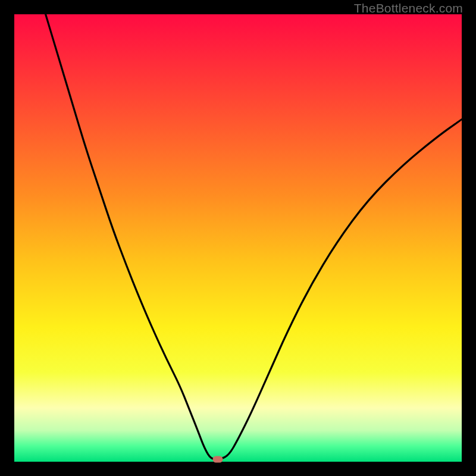  I want to click on watermark-text: TheBottleneck.com, so click(408, 8).